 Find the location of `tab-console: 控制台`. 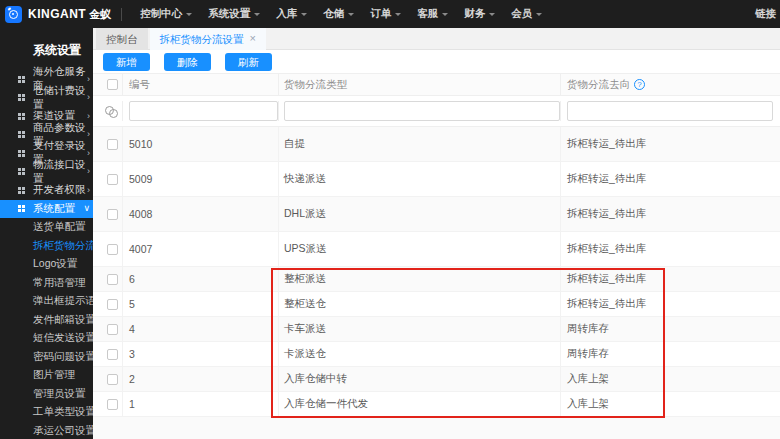

tab-console: 控制台 is located at coordinates (122, 39).